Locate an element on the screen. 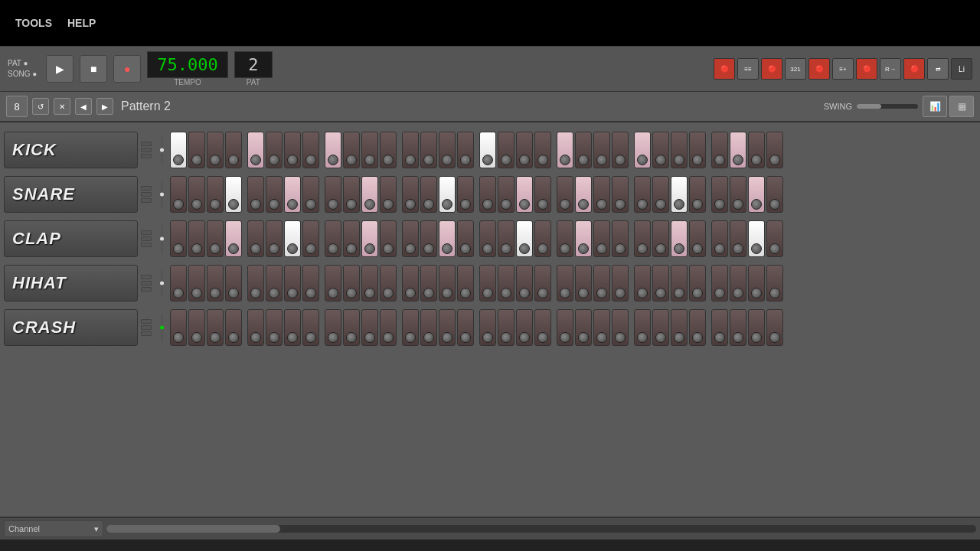 This screenshot has height=551, width=980. channel-volume-knob-clap is located at coordinates (162, 239).